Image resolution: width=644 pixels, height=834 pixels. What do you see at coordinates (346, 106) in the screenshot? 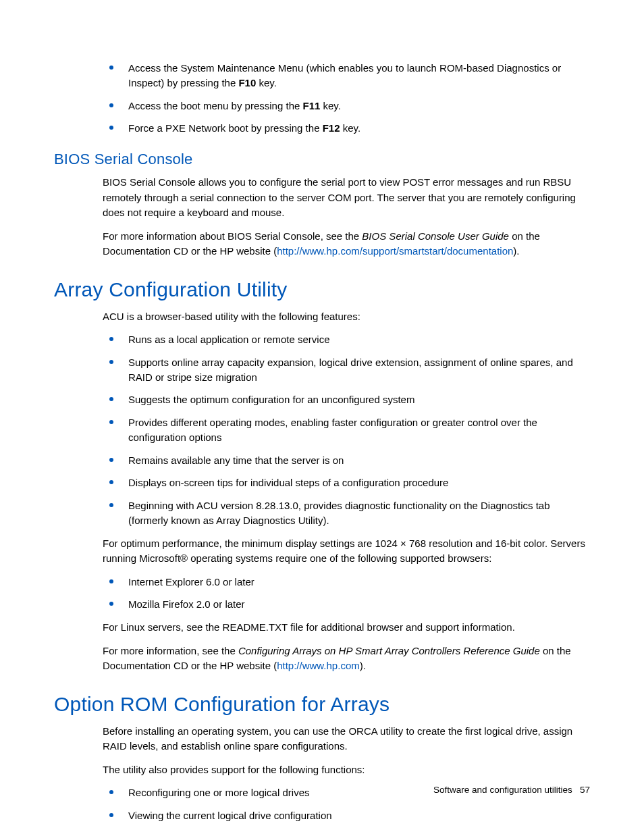
I see `list-item: Access the boot menu by pressing the F11…` at bounding box center [346, 106].